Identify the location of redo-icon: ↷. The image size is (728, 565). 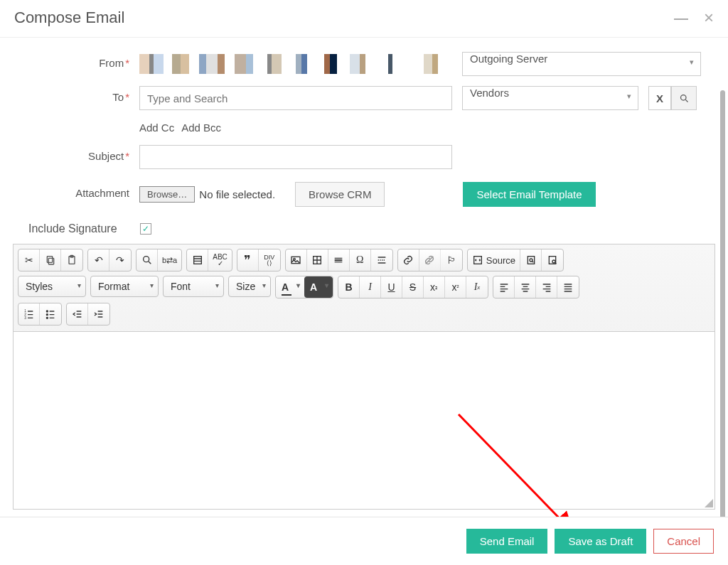
(120, 260).